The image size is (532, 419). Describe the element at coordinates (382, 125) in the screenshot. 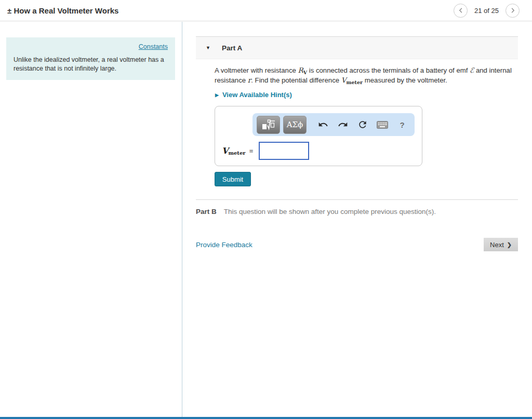

I see `keyboard-button` at that location.